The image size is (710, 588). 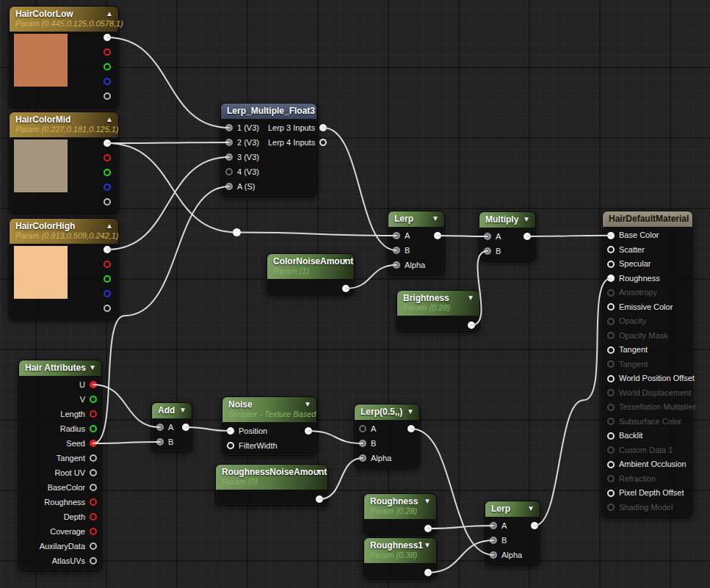 I want to click on node-hairColorHigh: HairColorHighParam (0.913,0.509,0.242,1)…, so click(x=64, y=269).